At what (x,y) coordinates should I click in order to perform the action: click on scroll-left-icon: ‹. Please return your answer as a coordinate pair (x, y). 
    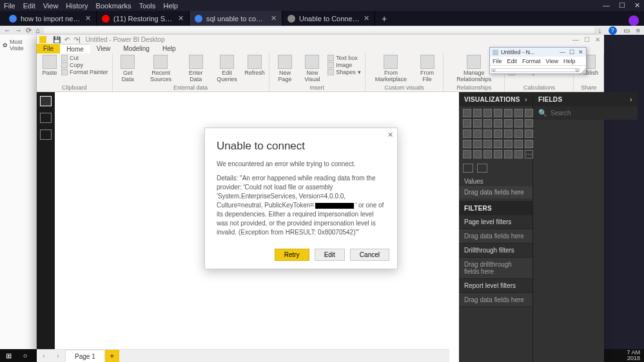
    Looking at the image, I should click on (494, 70).